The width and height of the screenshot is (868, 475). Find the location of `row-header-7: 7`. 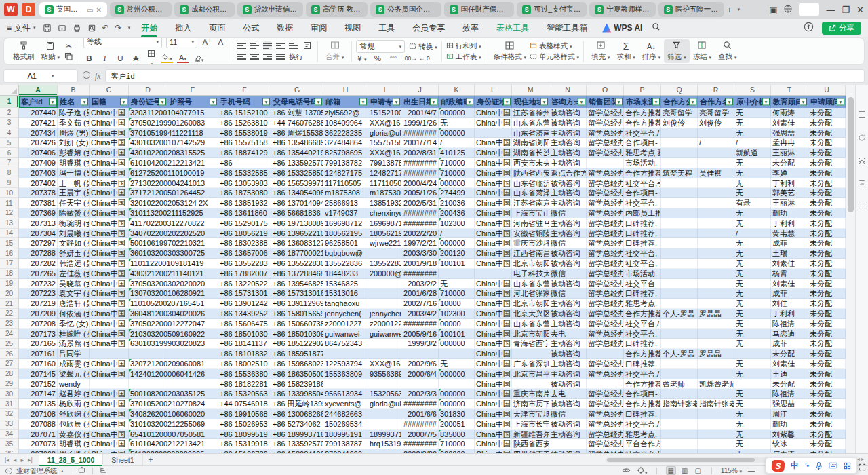

row-header-7: 7 is located at coordinates (9, 163).